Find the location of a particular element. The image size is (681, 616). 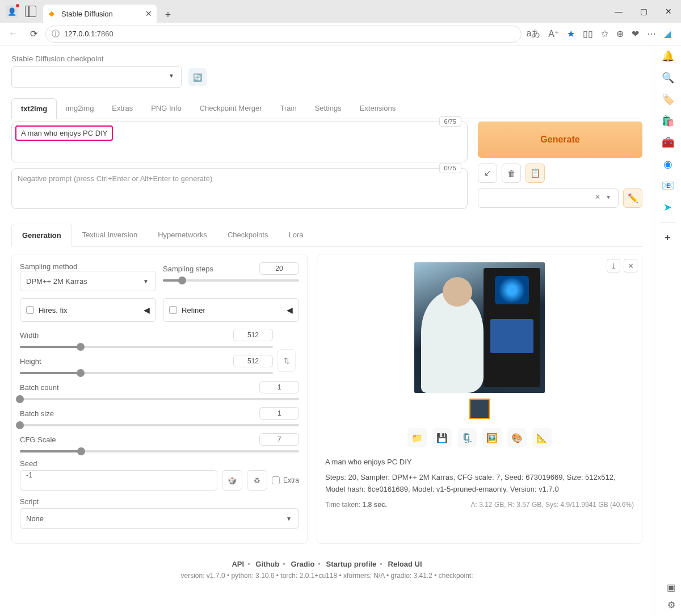

shopping-icon: 🛍️ is located at coordinates (668, 121).